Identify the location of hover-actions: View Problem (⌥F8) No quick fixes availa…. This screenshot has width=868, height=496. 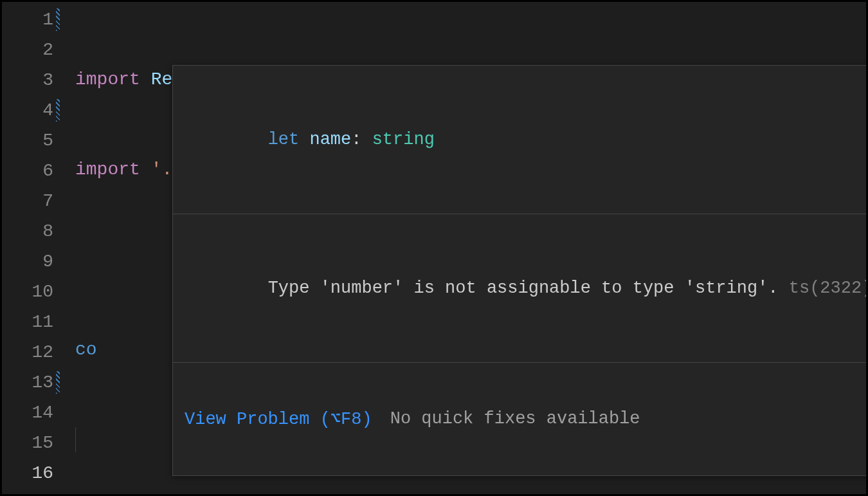
(521, 419).